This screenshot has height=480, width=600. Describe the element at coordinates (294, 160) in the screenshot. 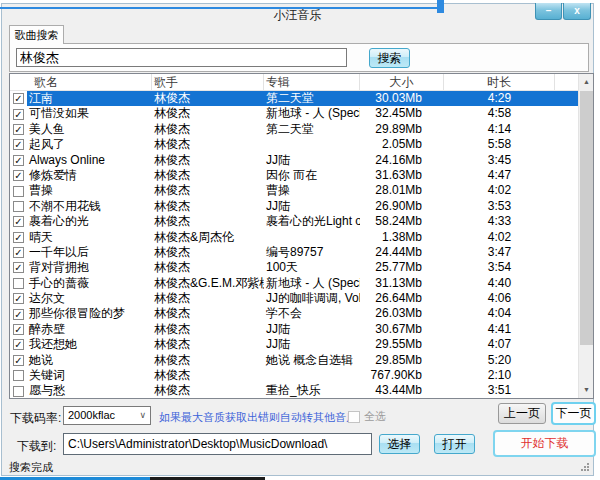

I see `table-row: ✓ Always Online 林俊杰 JJ陆 24.16Mb 3:45` at that location.